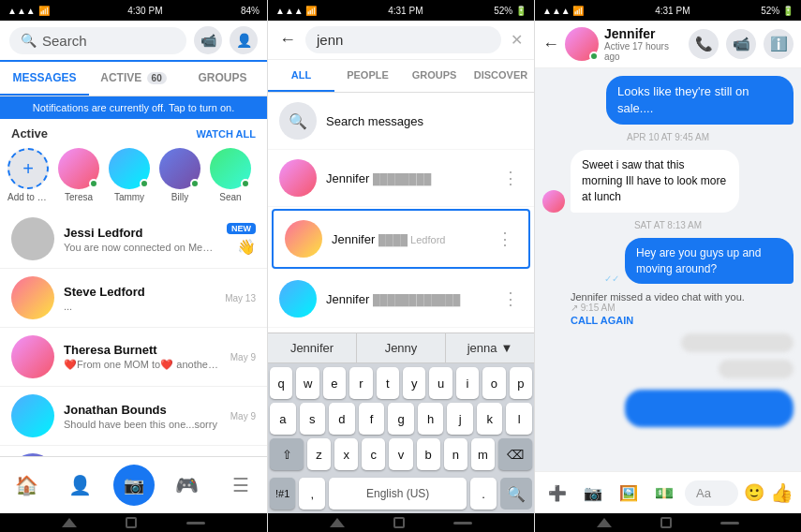  What do you see at coordinates (81, 485) in the screenshot?
I see `nav-people: 👤` at bounding box center [81, 485].